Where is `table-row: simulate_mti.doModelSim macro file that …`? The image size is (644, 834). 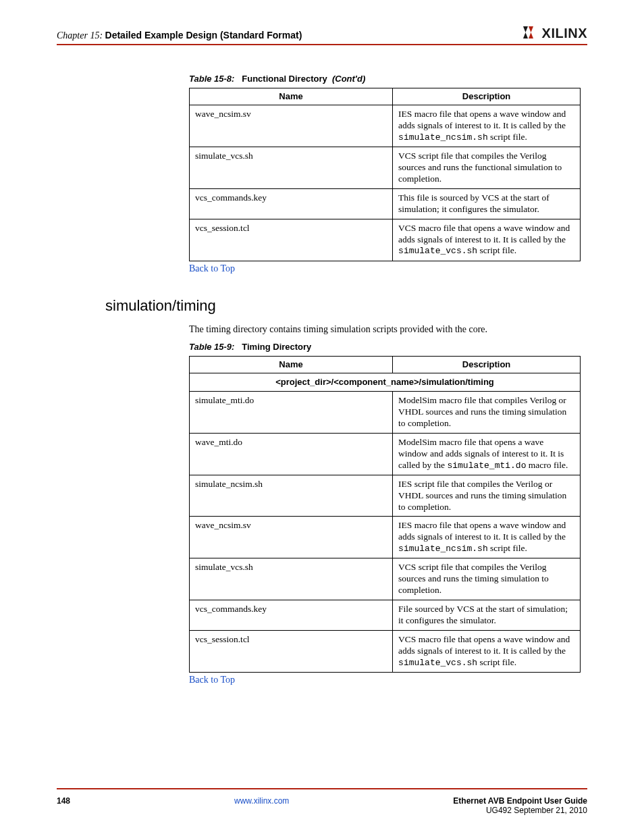
table-row: simulate_mti.doModelSim macro file that … is located at coordinates (385, 413).